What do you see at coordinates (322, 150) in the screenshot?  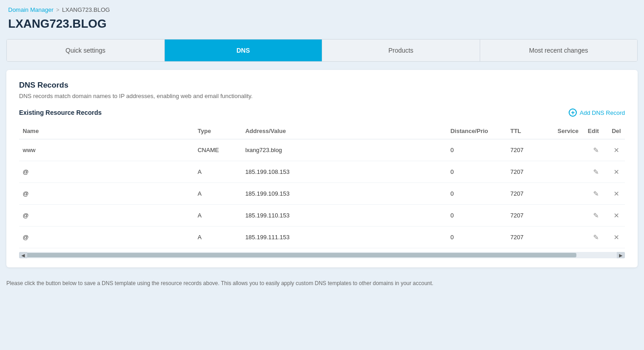 I see `table-row: wwwCNAMElxang723.blog07207✎✕` at bounding box center [322, 150].